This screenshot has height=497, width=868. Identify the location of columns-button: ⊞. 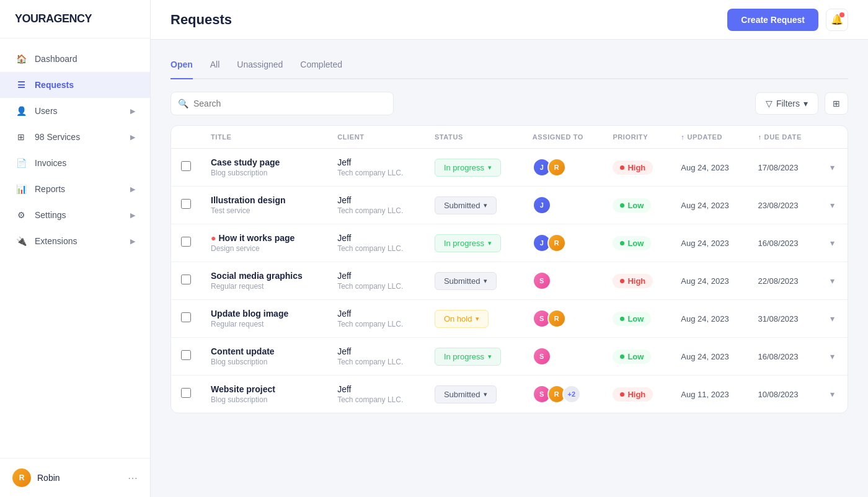
(836, 103).